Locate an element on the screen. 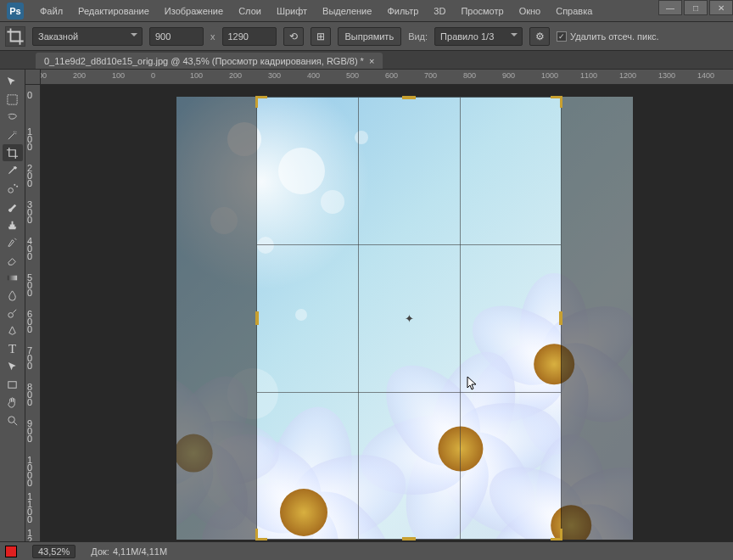  clone-stamp-tool is located at coordinates (13, 224).